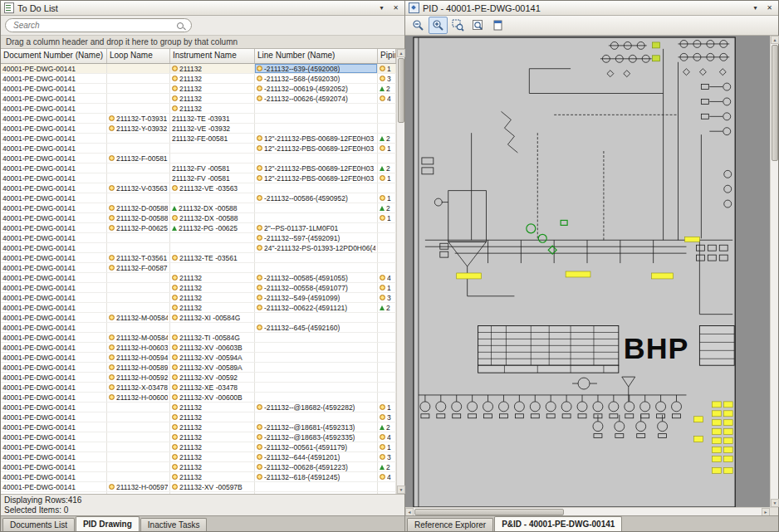  What do you see at coordinates (93, 25) in the screenshot?
I see `search-input` at bounding box center [93, 25].